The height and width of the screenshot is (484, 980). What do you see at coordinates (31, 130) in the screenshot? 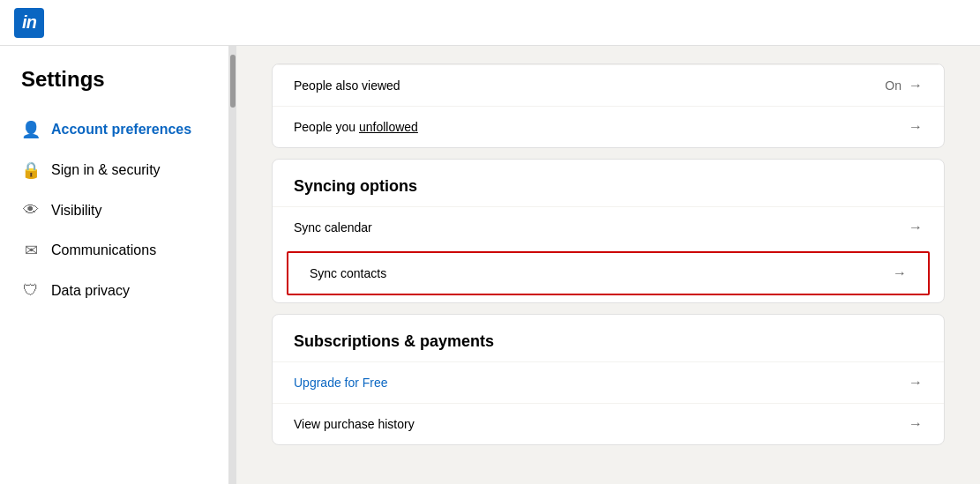
I see `account-preferences-icon: 👤` at bounding box center [31, 130].